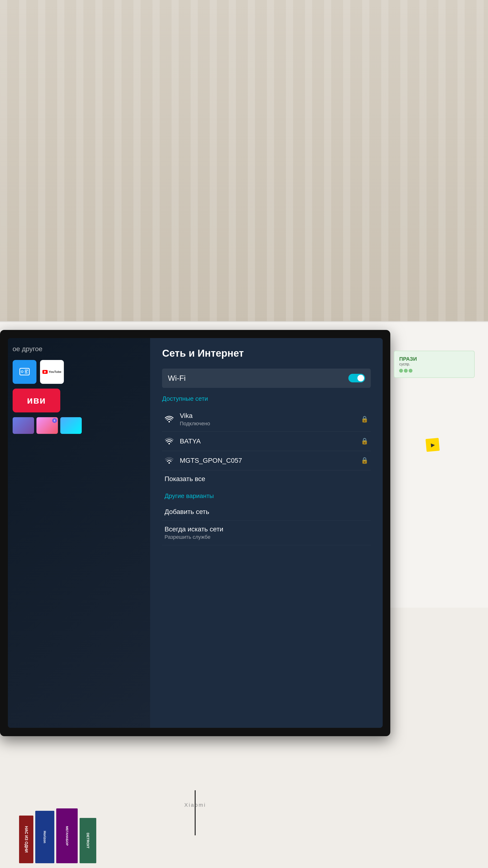 Image resolution: width=488 pixels, height=868 pixels. What do you see at coordinates (266, 399) in the screenshot?
I see `available-networks-header: Доступные сети` at bounding box center [266, 399].